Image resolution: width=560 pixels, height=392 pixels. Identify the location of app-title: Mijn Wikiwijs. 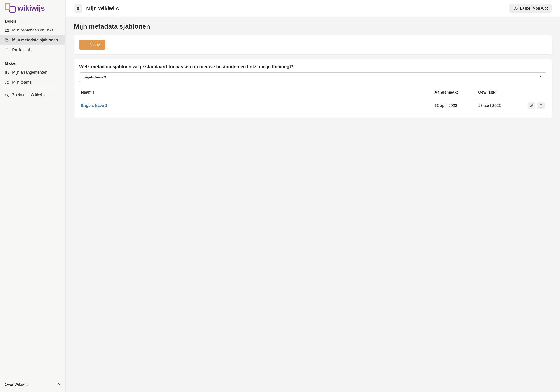
(102, 9).